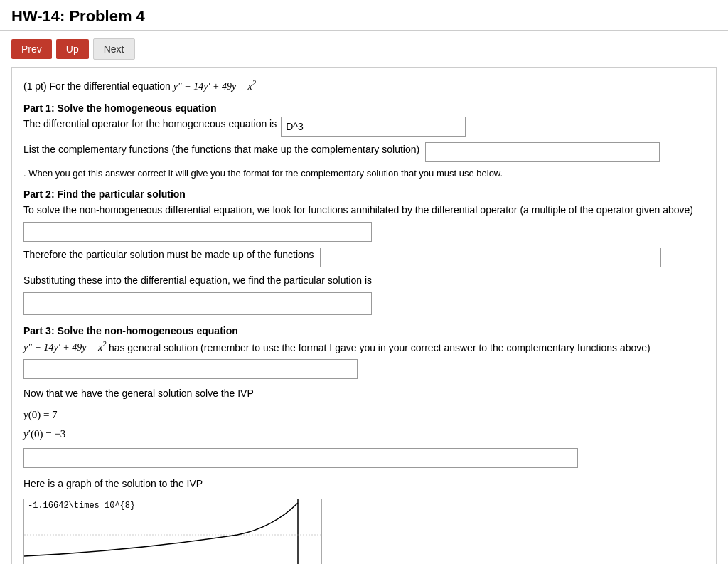 The image size is (728, 564). I want to click on functions-label: Therefore the particular solution must b…, so click(169, 255).